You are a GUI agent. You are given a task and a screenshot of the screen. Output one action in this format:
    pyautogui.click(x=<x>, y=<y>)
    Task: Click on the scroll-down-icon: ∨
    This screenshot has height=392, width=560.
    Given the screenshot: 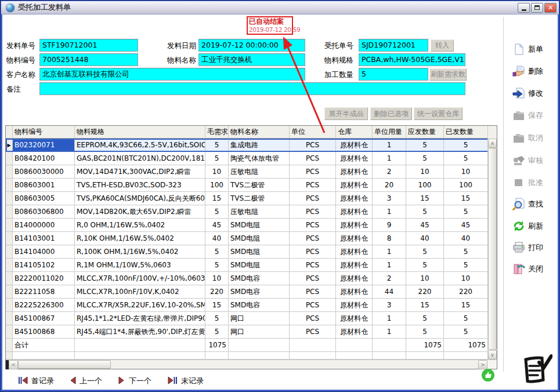 What is the action you would take?
    pyautogui.click(x=492, y=355)
    